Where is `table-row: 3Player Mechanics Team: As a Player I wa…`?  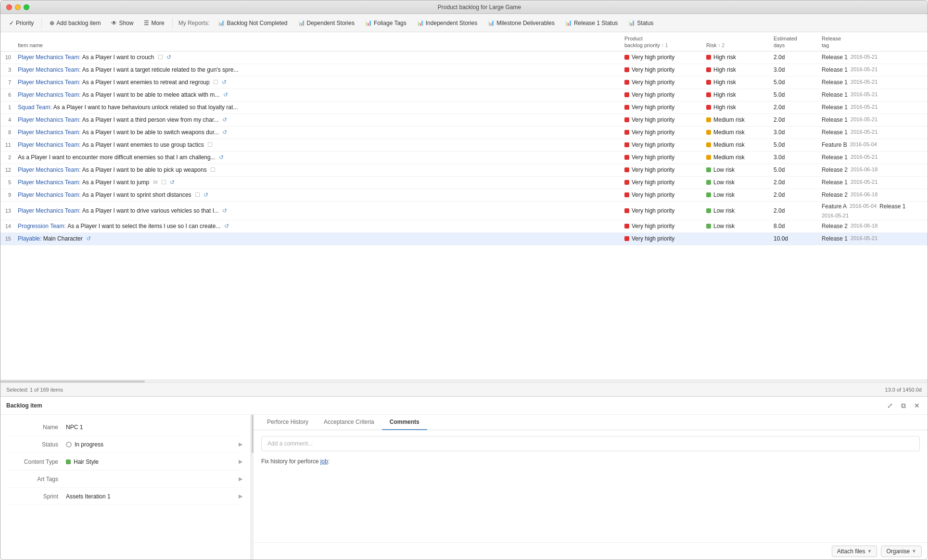 table-row: 3Player Mechanics Team: As a Player I wa… is located at coordinates (464, 70).